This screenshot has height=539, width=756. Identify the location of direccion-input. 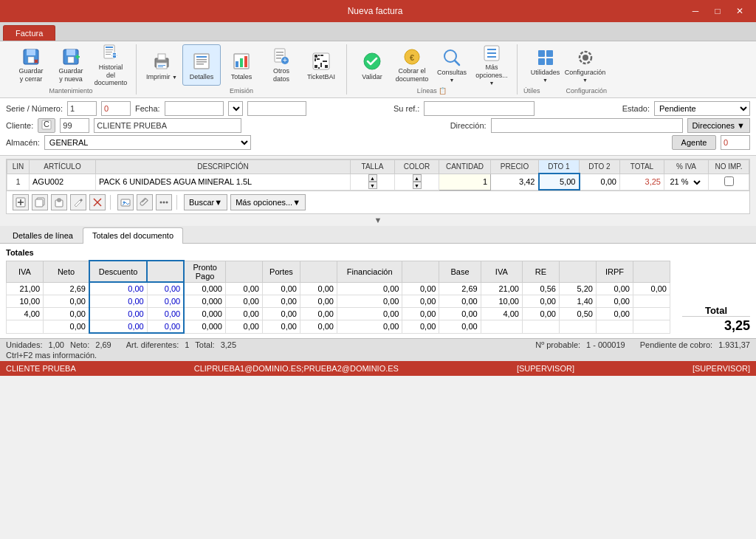
(587, 126).